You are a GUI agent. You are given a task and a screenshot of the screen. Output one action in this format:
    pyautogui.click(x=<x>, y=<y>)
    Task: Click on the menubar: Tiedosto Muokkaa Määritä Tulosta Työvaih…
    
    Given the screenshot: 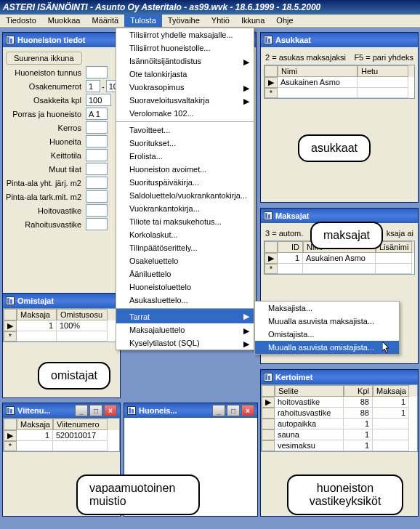 What is the action you would take?
    pyautogui.click(x=210, y=21)
    